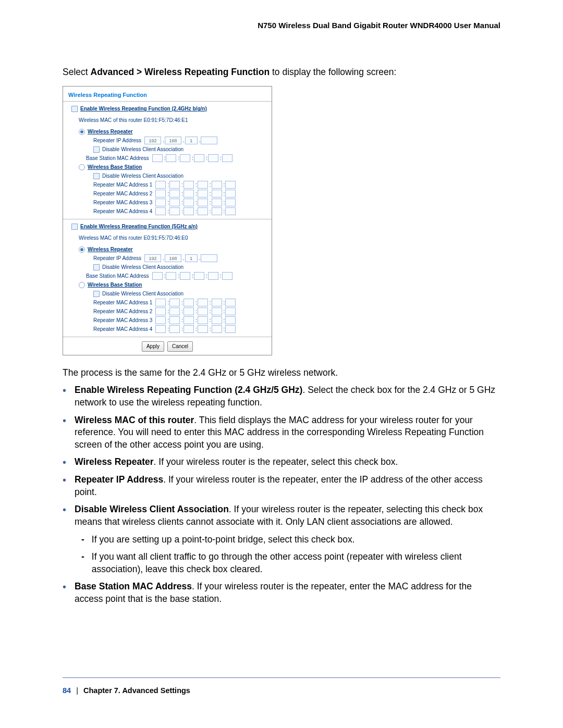  I want to click on screenshot-figure: Wireless Repeating Function Enable Wirel…, so click(167, 221).